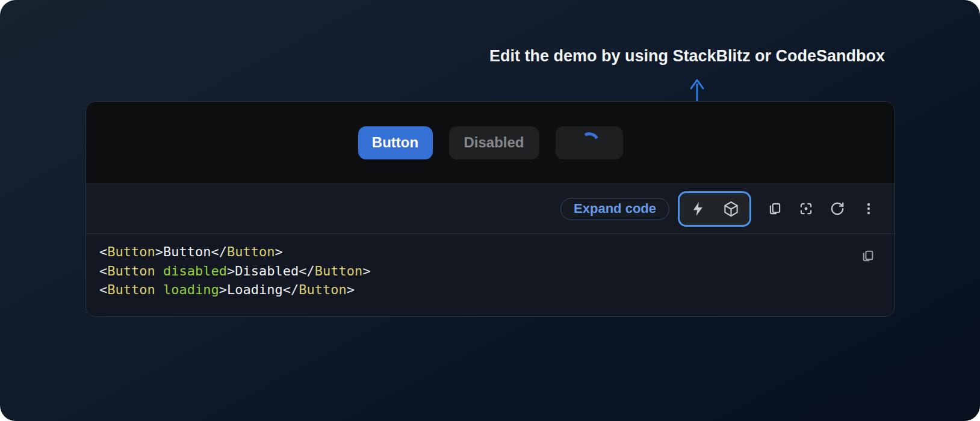  Describe the element at coordinates (775, 209) in the screenshot. I see `copy-icon` at that location.